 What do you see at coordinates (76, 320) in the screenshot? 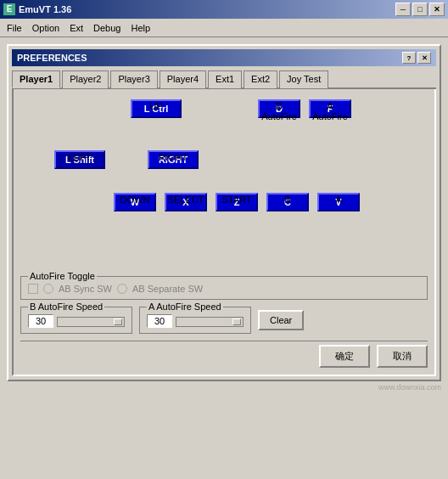
I see `b-autofire-speed-group: B AutoFire Speed 30` at bounding box center [76, 320].